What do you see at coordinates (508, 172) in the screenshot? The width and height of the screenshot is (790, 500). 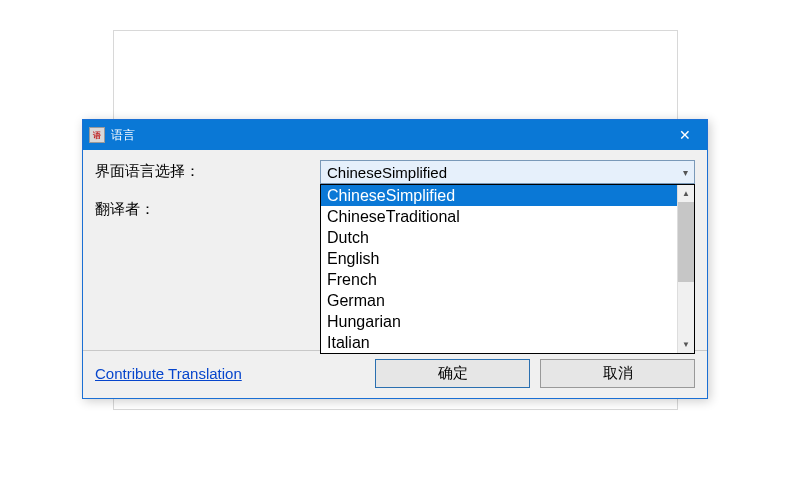 I see `ui-language-select: ChineseSimplified ▾` at bounding box center [508, 172].